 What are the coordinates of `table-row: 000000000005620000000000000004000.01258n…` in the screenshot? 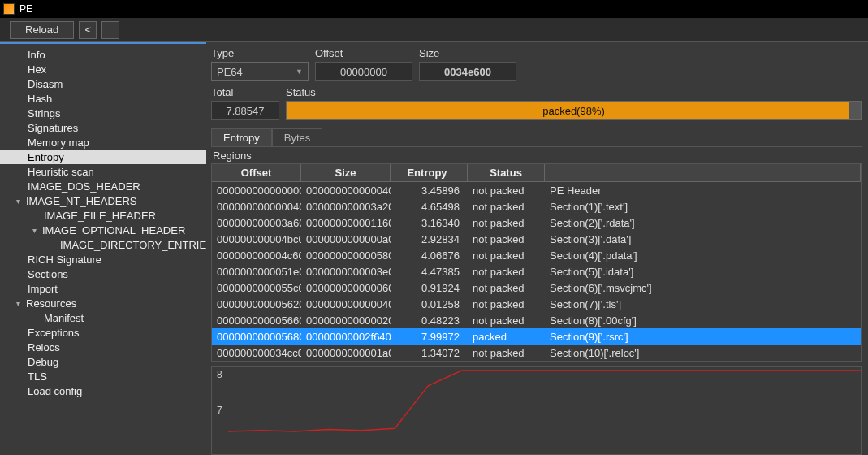 It's located at (536, 304).